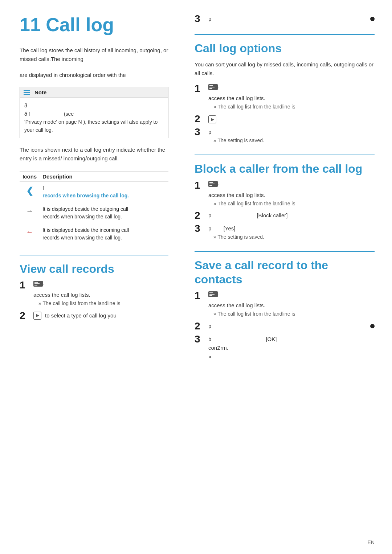 This screenshot has width=392, height=554. I want to click on step-1-view: 1 access the call log lists. The cal, so click(94, 294).